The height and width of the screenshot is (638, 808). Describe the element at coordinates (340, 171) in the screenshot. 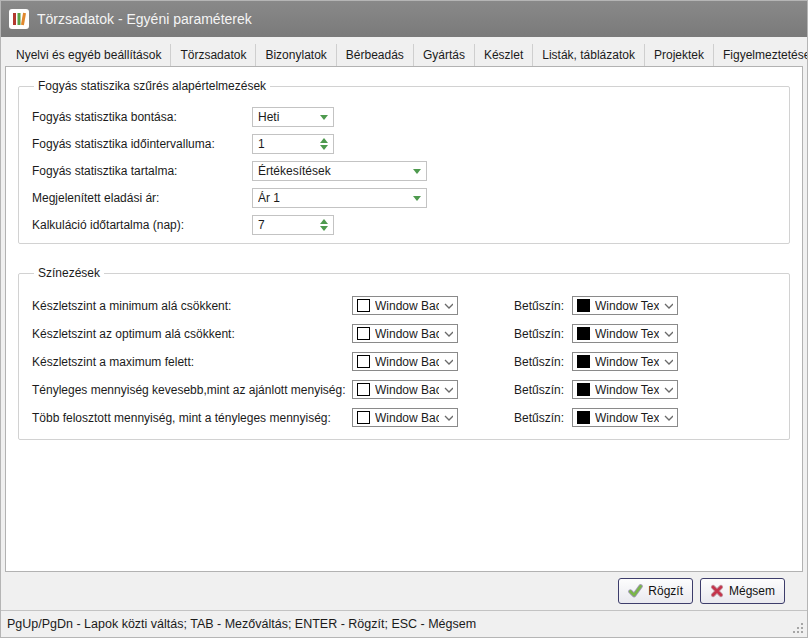

I see `combo-statistics-content: Értékesítések` at that location.